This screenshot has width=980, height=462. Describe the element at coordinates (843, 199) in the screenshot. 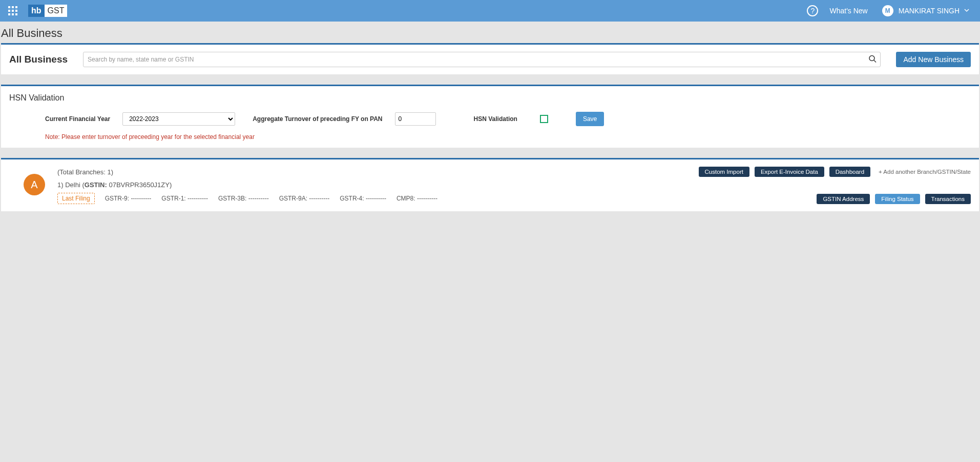

I see `gstin-address-button: GSTIN Address` at that location.